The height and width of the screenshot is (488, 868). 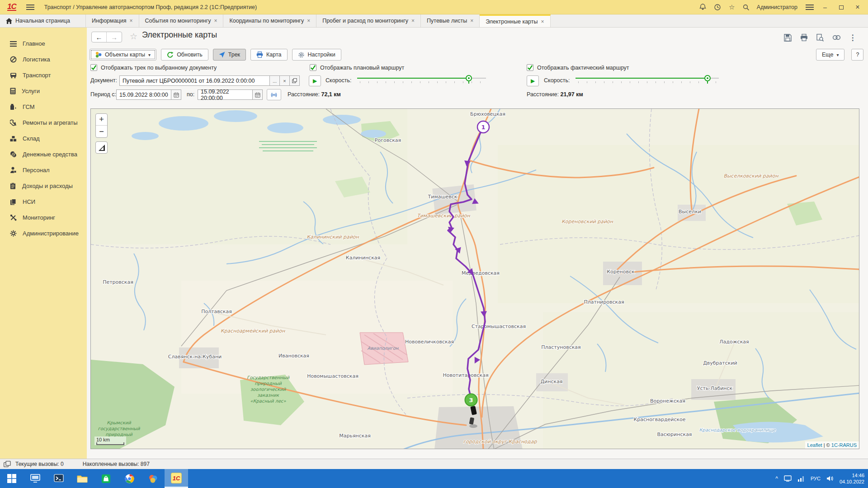 What do you see at coordinates (259, 55) in the screenshot?
I see `printer-icon` at bounding box center [259, 55].